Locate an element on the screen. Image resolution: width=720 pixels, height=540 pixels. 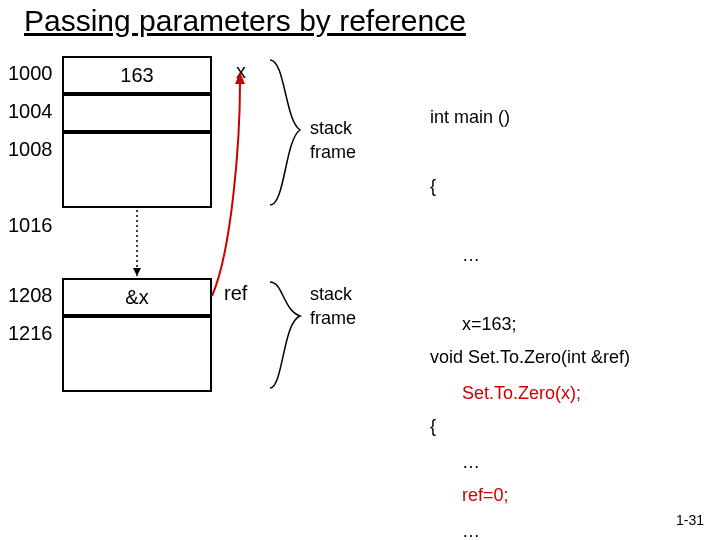
addr-1004: 1004 is located at coordinates (30, 112).